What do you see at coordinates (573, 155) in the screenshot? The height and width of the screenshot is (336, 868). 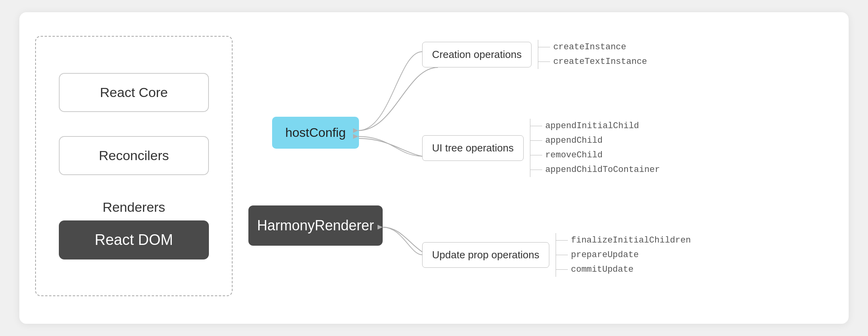 I see `remove-child-text: removeChild` at bounding box center [573, 155].